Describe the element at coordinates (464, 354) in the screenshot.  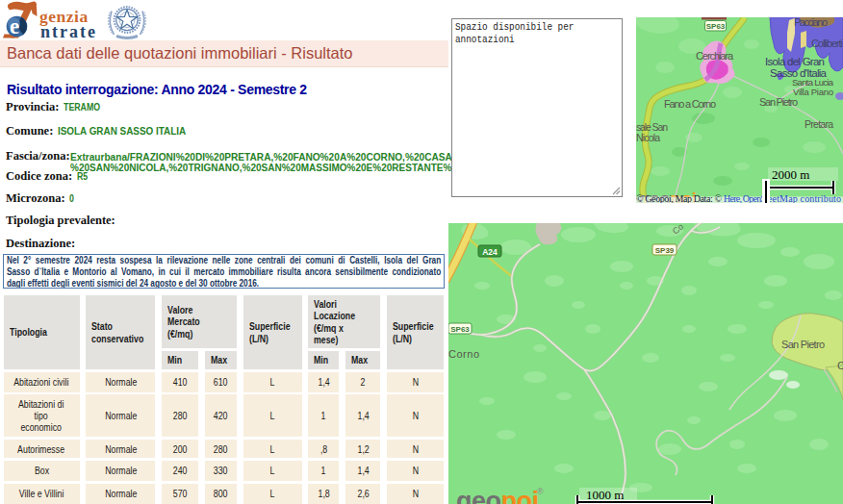
I see `svg-text: Corno` at that location.